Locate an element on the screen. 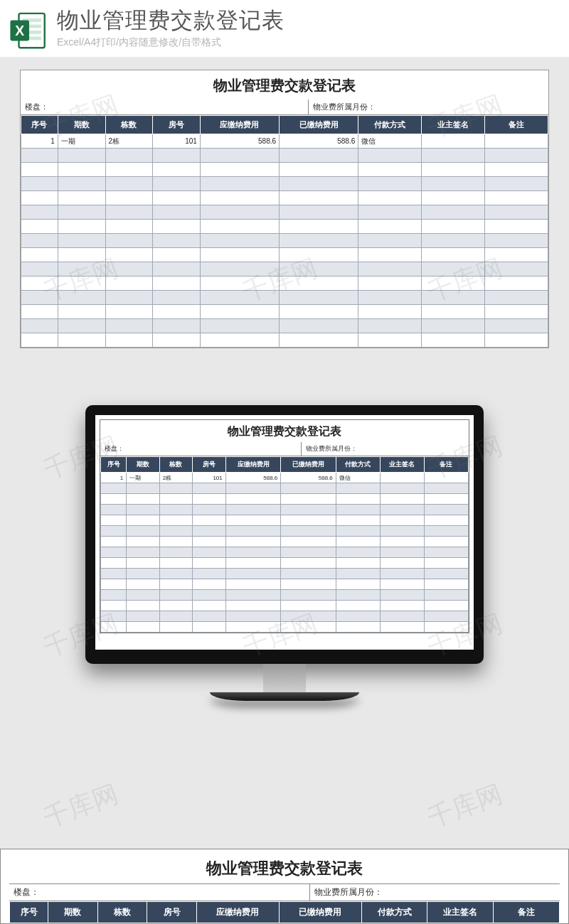 The width and height of the screenshot is (569, 924). svg-text: X is located at coordinates (20, 31).